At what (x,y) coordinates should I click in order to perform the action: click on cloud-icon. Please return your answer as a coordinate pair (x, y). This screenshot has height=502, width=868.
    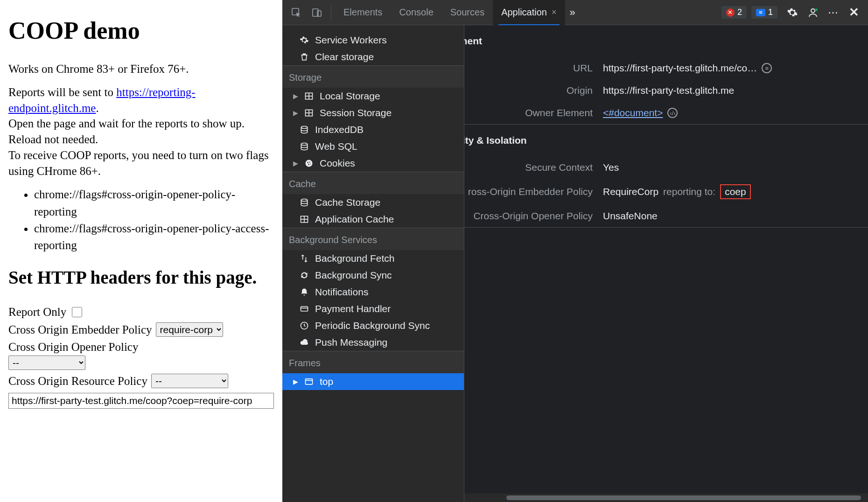
    Looking at the image, I should click on (304, 342).